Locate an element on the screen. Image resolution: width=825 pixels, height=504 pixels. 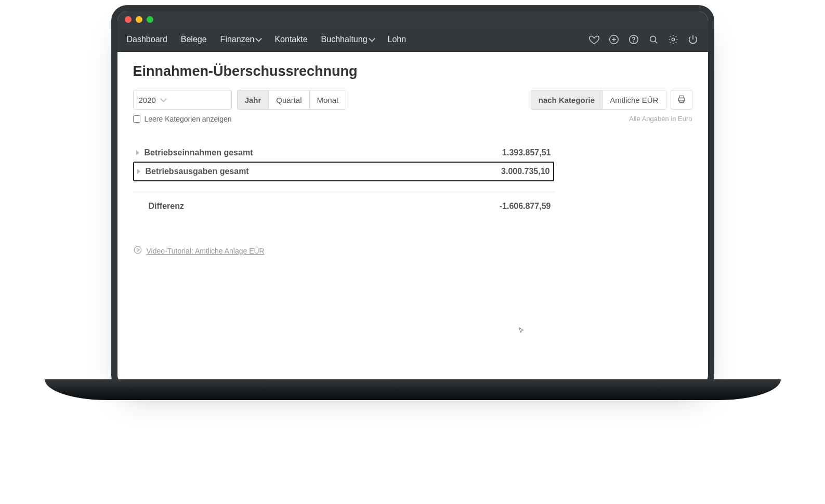
nav-item-label: Lohn is located at coordinates (397, 39).